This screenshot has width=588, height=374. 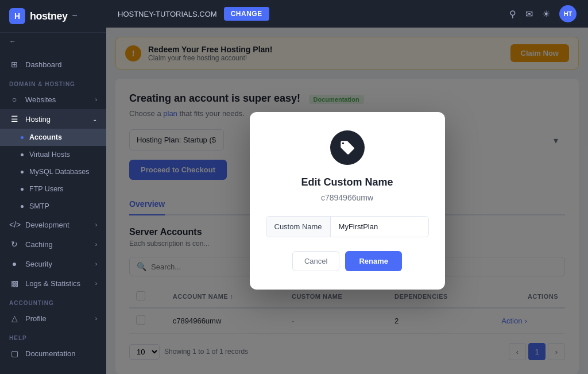 I want to click on submenu-label-virtual-hosts: Virtual Hosts, so click(x=49, y=155).